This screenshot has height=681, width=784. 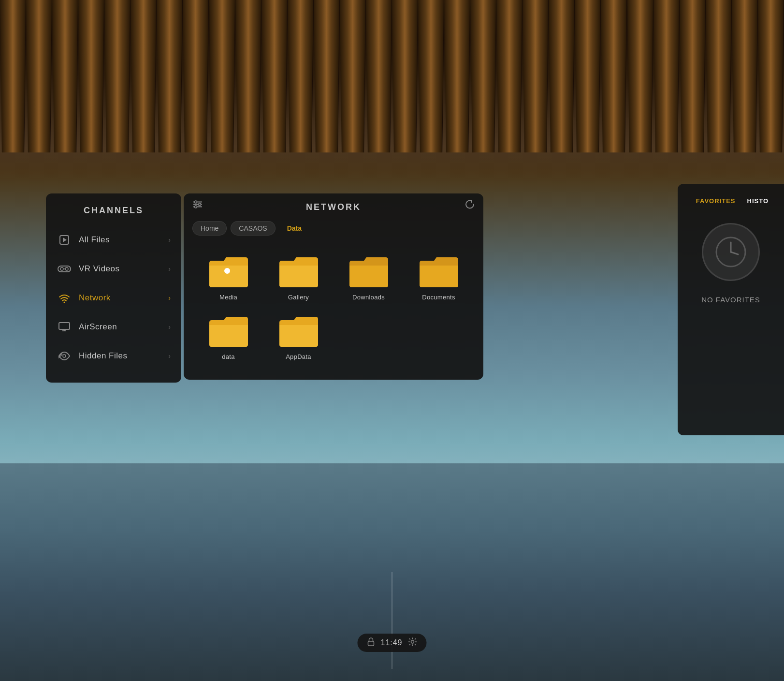 I want to click on settings-icon, so click(x=413, y=643).